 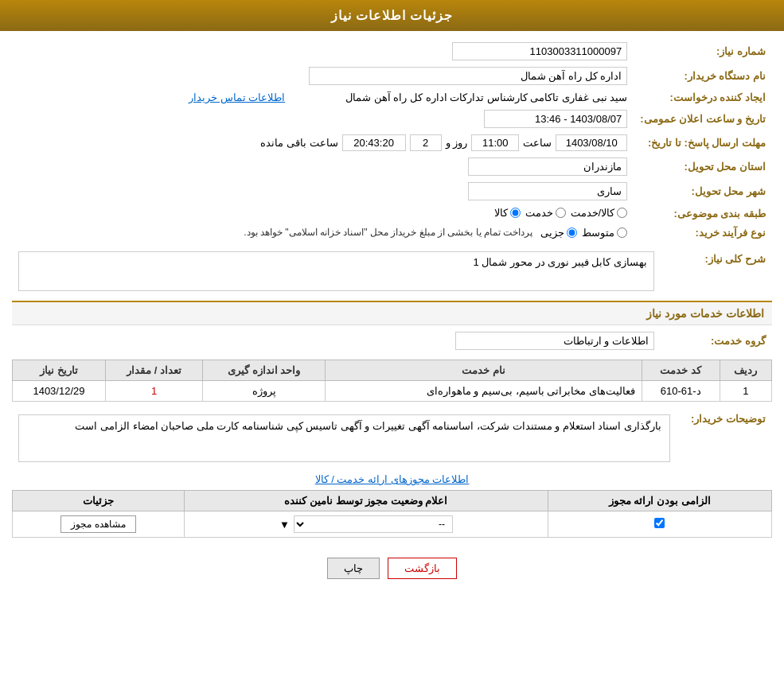 I want to click on category-radio-kala, so click(x=516, y=213).